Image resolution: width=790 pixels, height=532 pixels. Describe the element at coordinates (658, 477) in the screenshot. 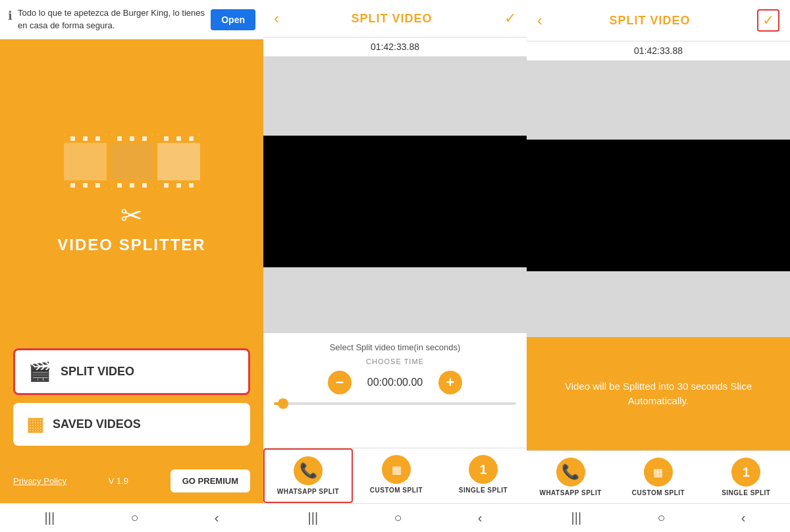

I see `tab-custom-split-2: ▦ CUSTOM SPLIT` at that location.